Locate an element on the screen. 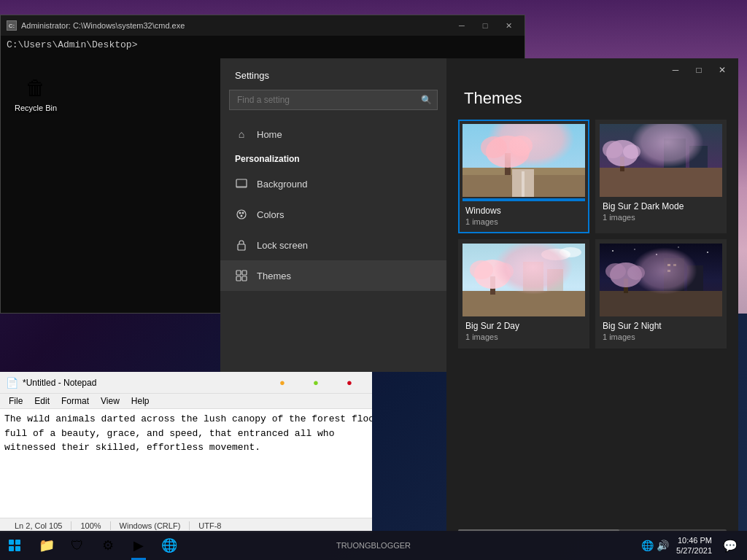  cmd-close-button: ✕ is located at coordinates (508, 26).